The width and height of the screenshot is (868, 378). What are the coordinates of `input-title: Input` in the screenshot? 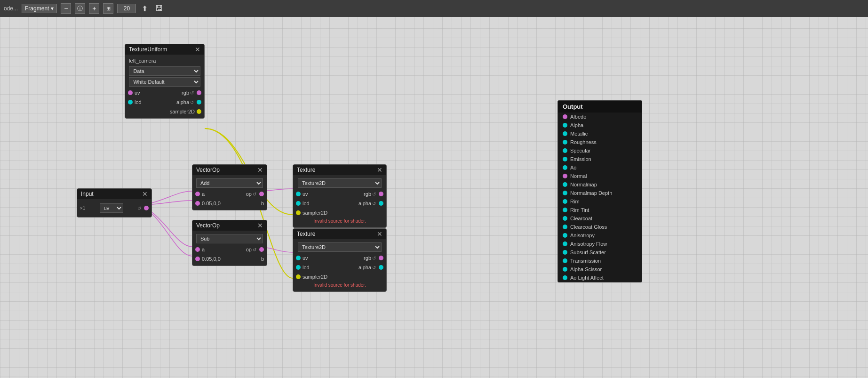 It's located at (88, 194).